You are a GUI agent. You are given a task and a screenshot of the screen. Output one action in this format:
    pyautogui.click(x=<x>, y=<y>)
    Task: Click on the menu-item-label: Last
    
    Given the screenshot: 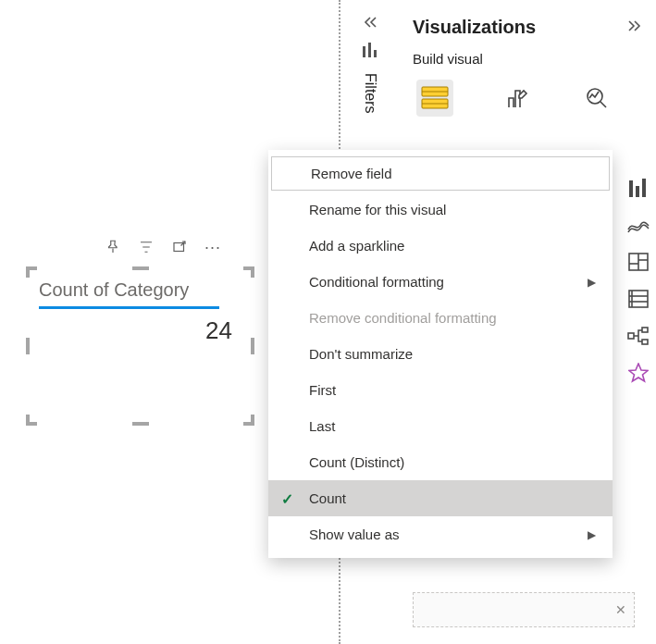 What is the action you would take?
    pyautogui.click(x=322, y=426)
    